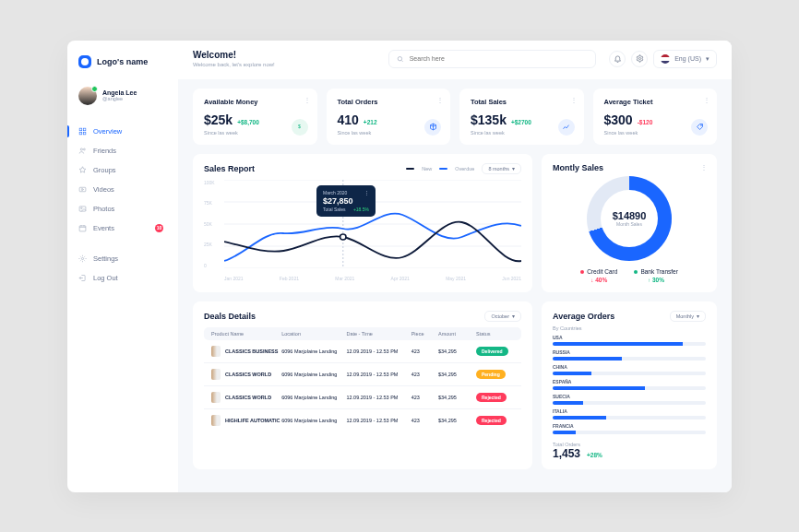 The height and width of the screenshot is (532, 799). Describe the element at coordinates (440, 169) in the screenshot. I see `chart-legend: New Overdue` at that location.